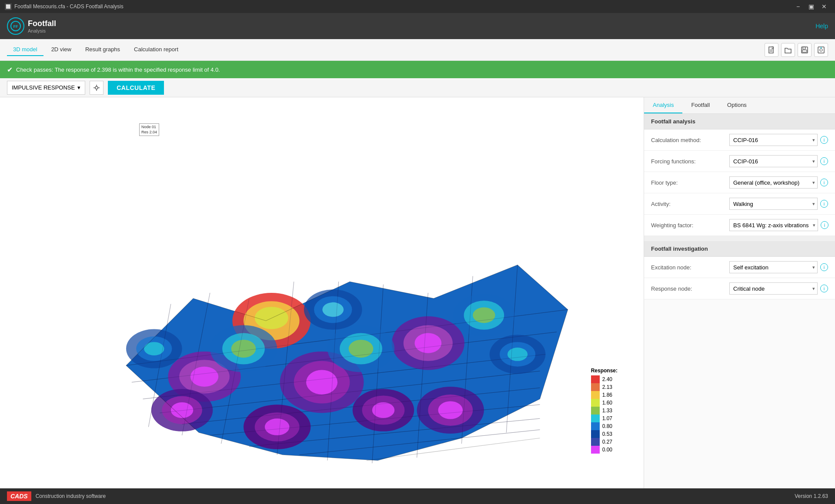 The height and width of the screenshot is (504, 835). What do you see at coordinates (31, 26) in the screenshot?
I see `logo-area: FF Footfall Analysis` at bounding box center [31, 26].